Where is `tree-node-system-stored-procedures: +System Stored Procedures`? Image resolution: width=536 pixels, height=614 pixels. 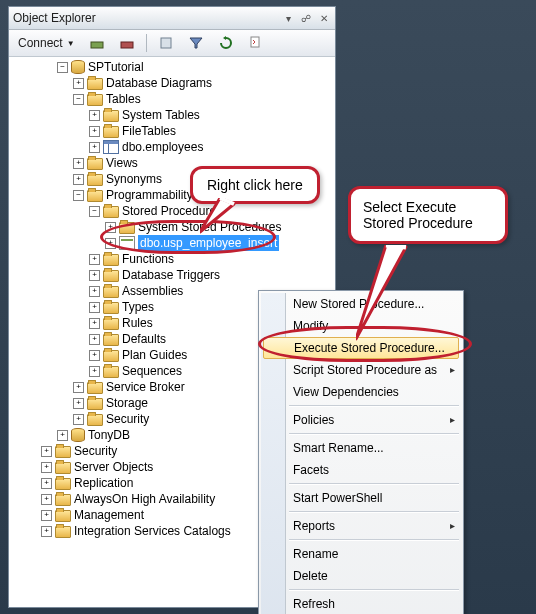 tree-node-system-stored-procedures: +System Stored Procedures is located at coordinates (172, 227).